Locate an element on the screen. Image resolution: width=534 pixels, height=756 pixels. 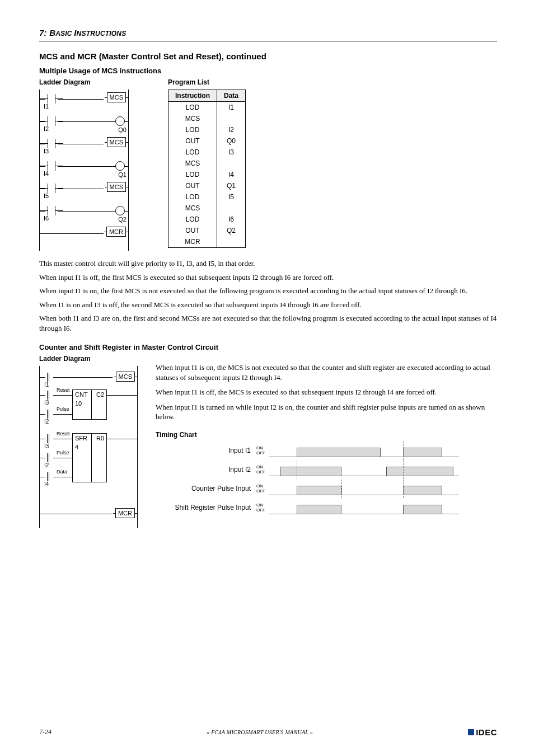
brand-text: IDEC is located at coordinates (486, 732).